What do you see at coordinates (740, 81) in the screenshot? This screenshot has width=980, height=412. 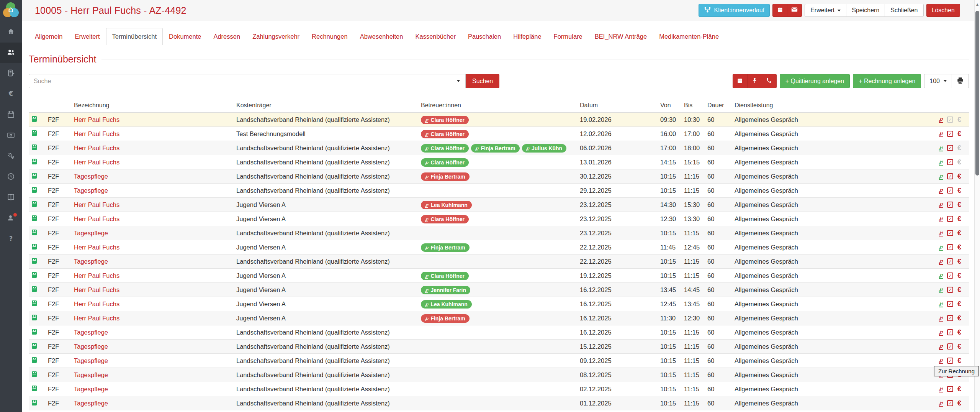 I see `toolbar-calendar-button` at bounding box center [740, 81].